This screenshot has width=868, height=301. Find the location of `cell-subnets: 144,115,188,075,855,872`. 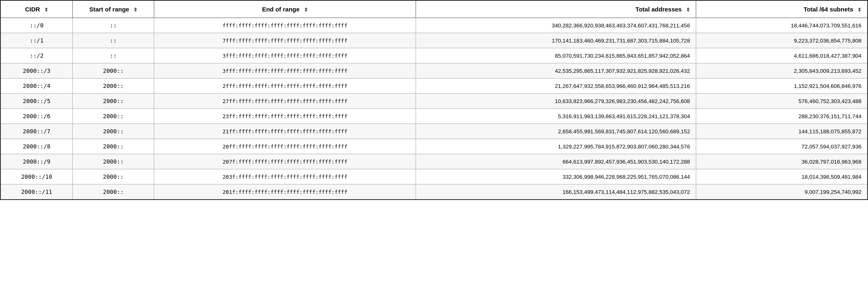

cell-subnets: 144,115,188,075,855,872 is located at coordinates (782, 132).